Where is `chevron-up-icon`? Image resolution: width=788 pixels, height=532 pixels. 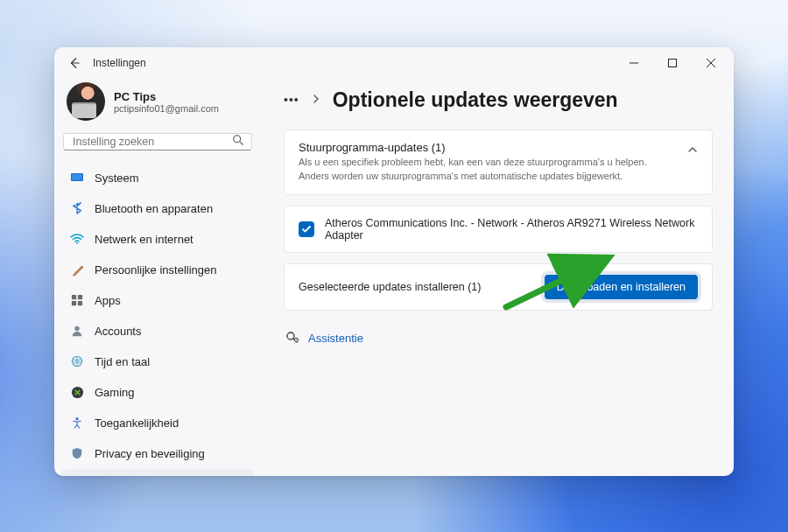
chevron-up-icon is located at coordinates (693, 150).